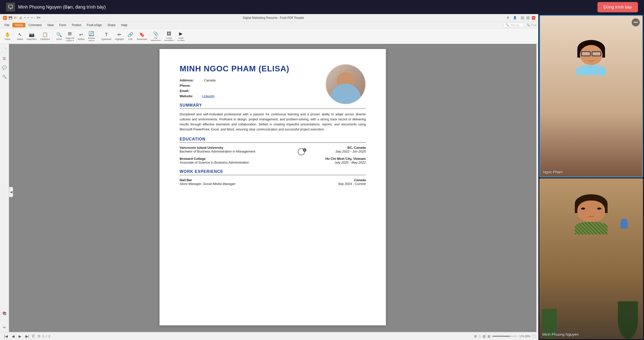 The height and width of the screenshot is (340, 644). What do you see at coordinates (8, 36) in the screenshot?
I see `tool-group-hand: ✋ Hand` at bounding box center [8, 36].